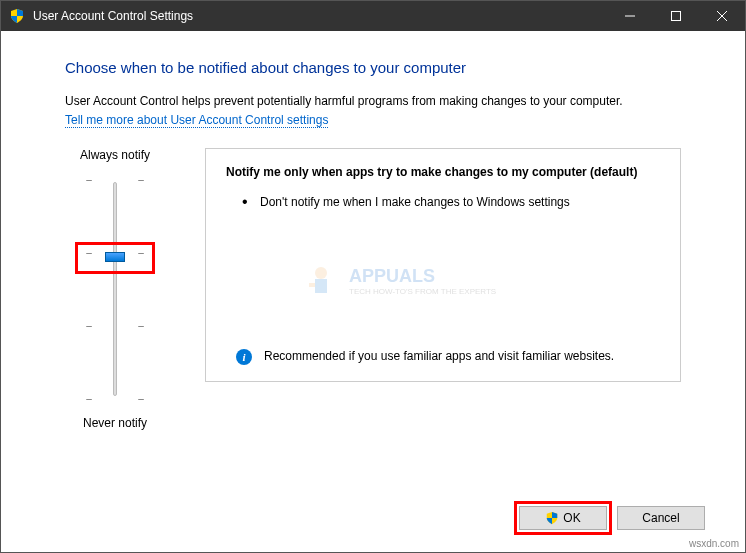  I want to click on recommendation-text: Recommended if you use familiar apps and…, so click(439, 356).